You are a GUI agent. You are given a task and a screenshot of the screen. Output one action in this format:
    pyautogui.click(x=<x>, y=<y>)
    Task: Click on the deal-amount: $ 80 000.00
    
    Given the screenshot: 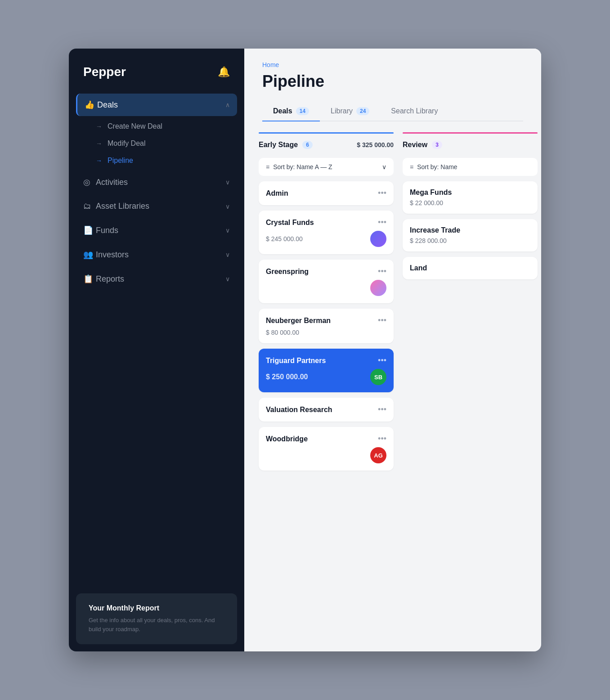 What is the action you would take?
    pyautogui.click(x=283, y=332)
    